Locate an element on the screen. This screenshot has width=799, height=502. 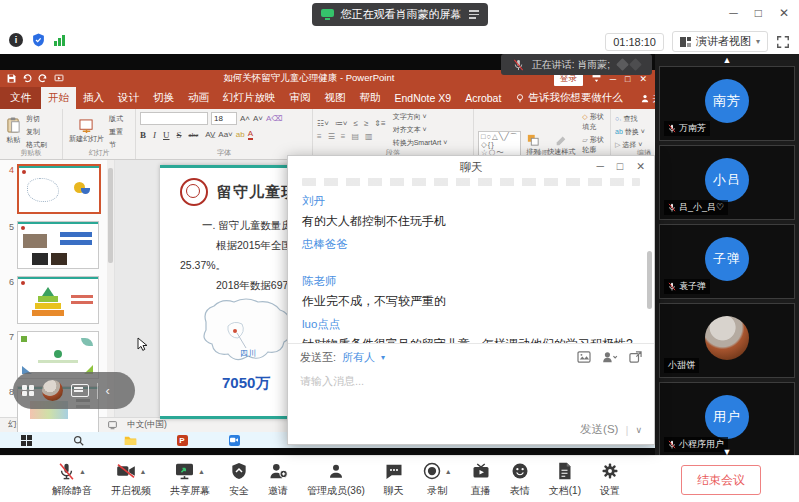
justify-icon: ▤ is located at coordinates (356, 136).